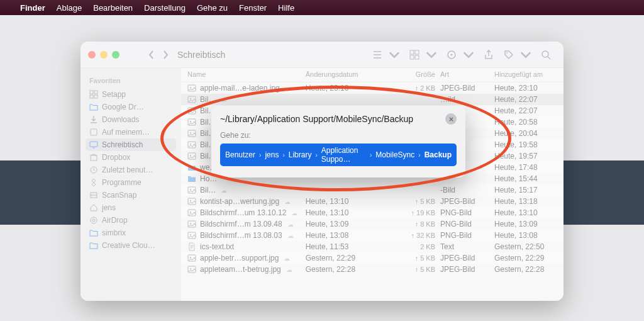 The image size is (644, 321). Describe the element at coordinates (438, 155) in the screenshot. I see `breadcrumb-segment: Backup` at that location.